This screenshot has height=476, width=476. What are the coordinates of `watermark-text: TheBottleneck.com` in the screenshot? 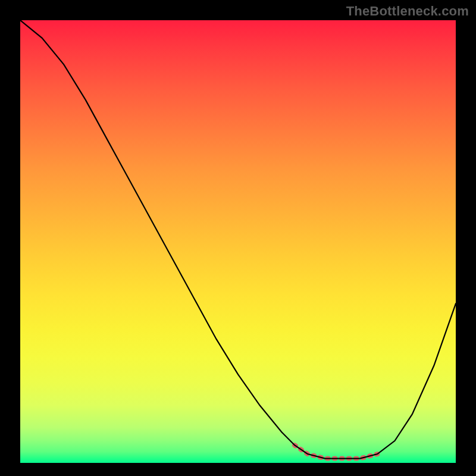 It's located at (408, 11).